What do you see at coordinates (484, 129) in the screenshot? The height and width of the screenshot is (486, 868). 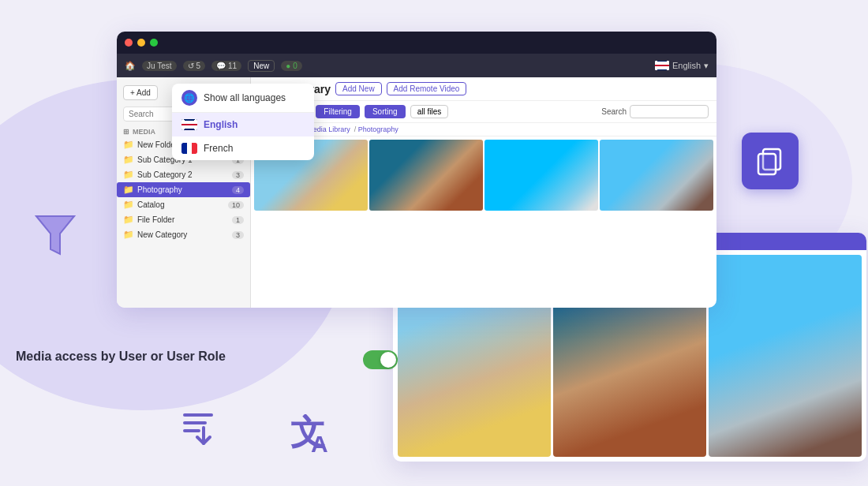 I see `breadcrumb: You are here : Media Library / Photograp…` at bounding box center [484, 129].